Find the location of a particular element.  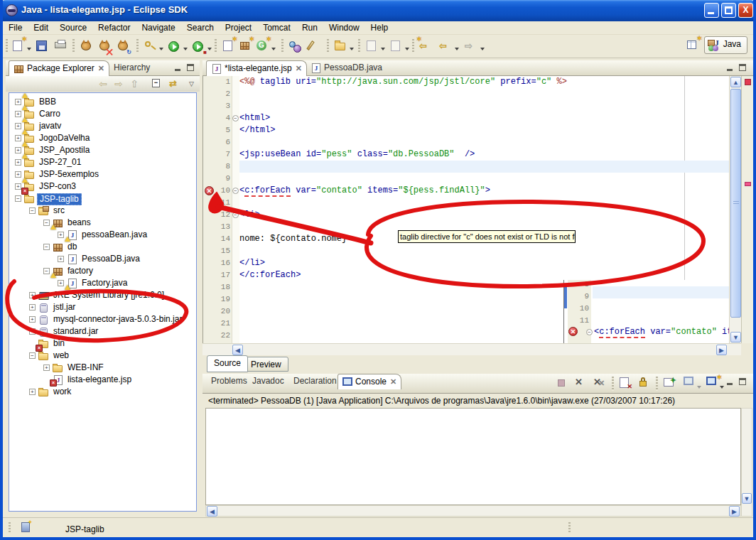

console-tab-javadoc: Javadoc is located at coordinates (269, 382).